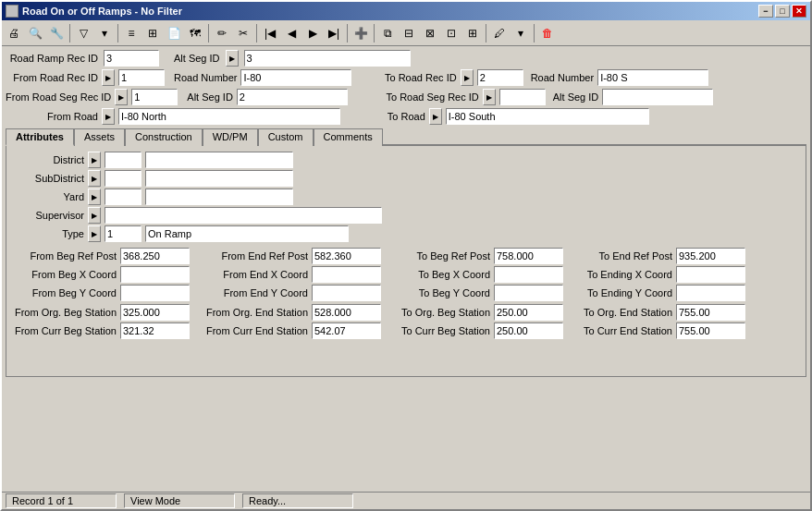 The image size is (812, 511). Describe the element at coordinates (348, 137) in the screenshot. I see `tab-comments: Comments` at that location.